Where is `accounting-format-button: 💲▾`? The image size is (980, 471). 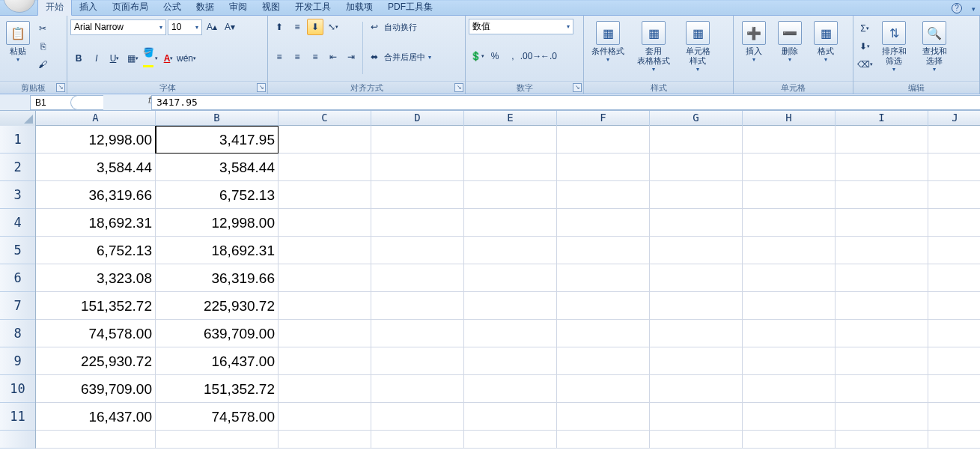
accounting-format-button: 💲▾ is located at coordinates (477, 56).